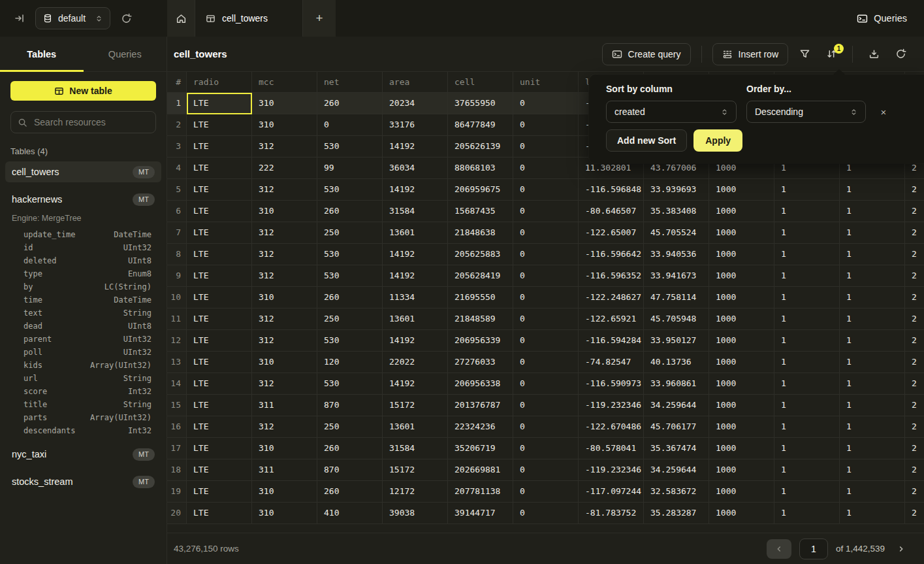 The width and height of the screenshot is (924, 564). Describe the element at coordinates (677, 427) in the screenshot. I see `table-cell: 45.706177` at that location.